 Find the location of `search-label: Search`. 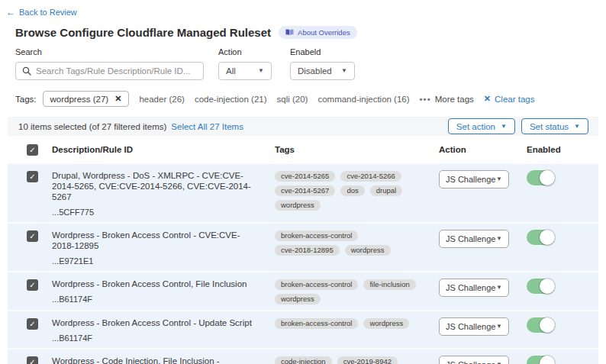

search-label: Search is located at coordinates (110, 52).